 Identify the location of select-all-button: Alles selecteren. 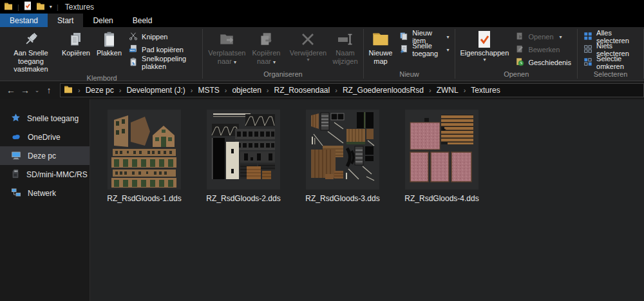
(611, 37).